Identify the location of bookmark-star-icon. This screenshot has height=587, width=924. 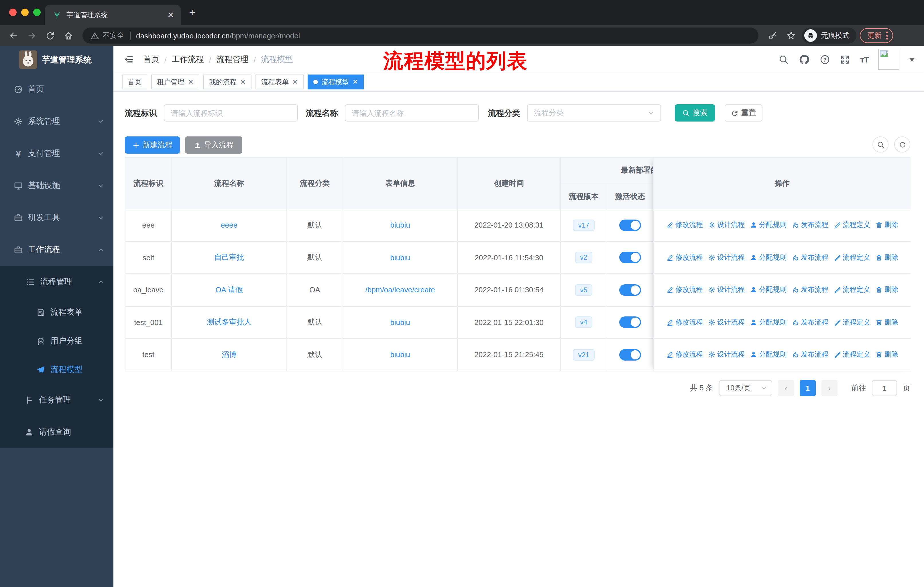
(791, 35).